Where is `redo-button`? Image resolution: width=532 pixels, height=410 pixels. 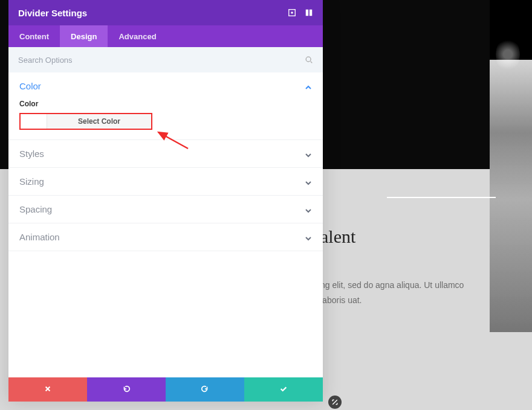
redo-button is located at coordinates (205, 389).